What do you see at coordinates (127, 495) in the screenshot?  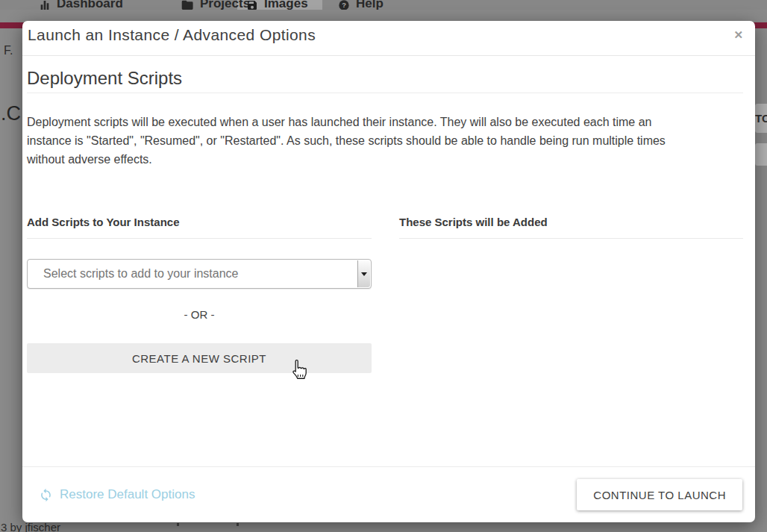 I see `restore-defaults-label: Restore Default Options` at bounding box center [127, 495].